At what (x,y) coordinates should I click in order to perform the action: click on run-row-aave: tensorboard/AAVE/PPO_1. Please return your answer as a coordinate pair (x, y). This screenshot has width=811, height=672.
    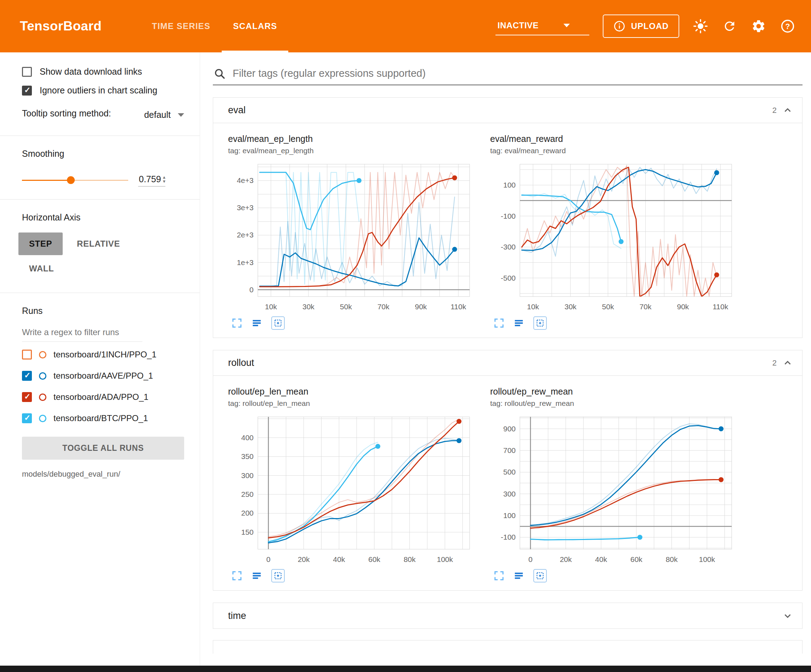
    Looking at the image, I should click on (111, 376).